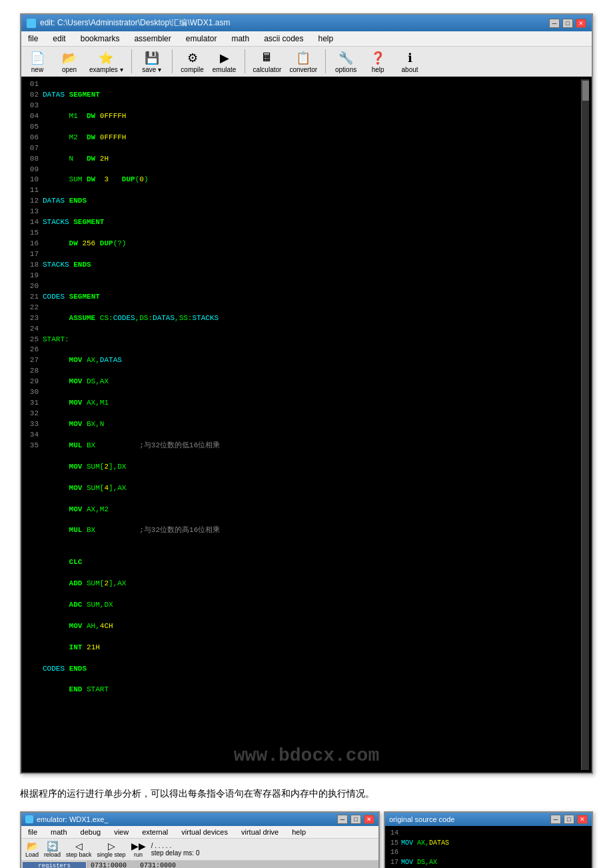  What do you see at coordinates (342, 819) in the screenshot?
I see `emu-minimize-button: ─` at bounding box center [342, 819].